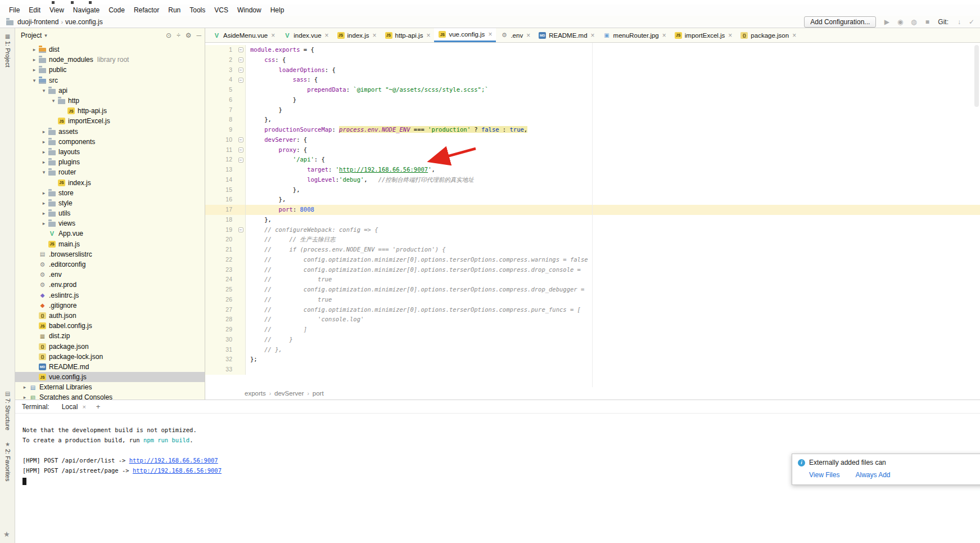 The width and height of the screenshot is (980, 543). What do you see at coordinates (110, 162) in the screenshot?
I see `tree-item-plugins: ▸plugins` at bounding box center [110, 162].